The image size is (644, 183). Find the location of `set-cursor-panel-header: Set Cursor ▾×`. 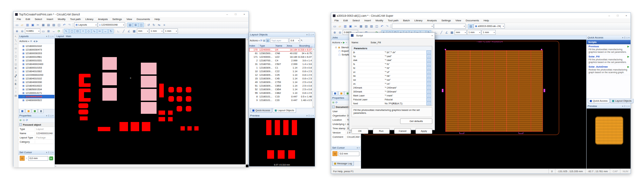

set-cursor-panel-header: Set Cursor ▾× is located at coordinates (346, 148).